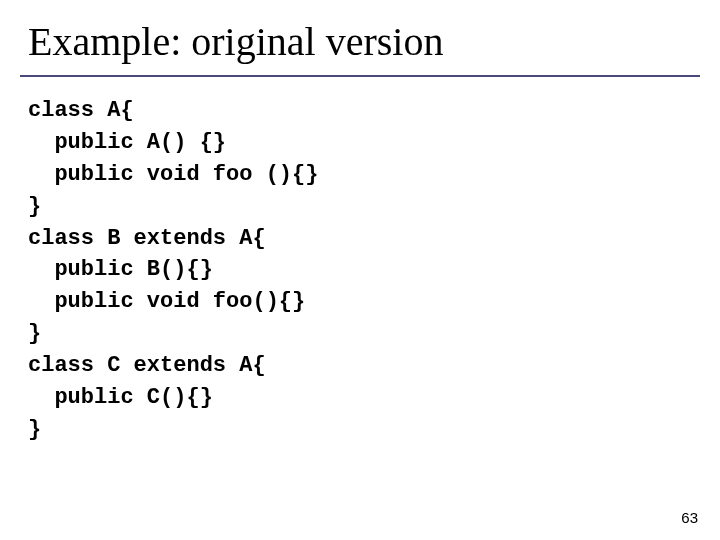 The height and width of the screenshot is (540, 720). Describe the element at coordinates (360, 36) in the screenshot. I see `slide-title: Example: original version` at that location.